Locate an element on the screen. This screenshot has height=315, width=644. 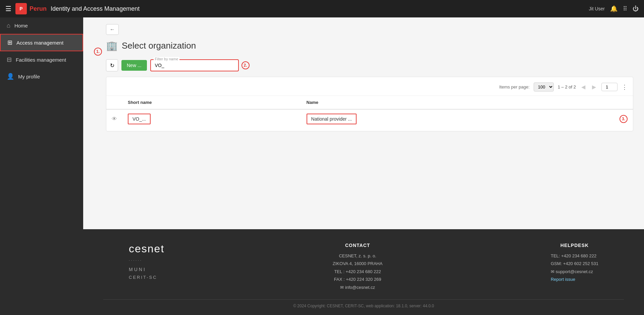
col-step3 is located at coordinates (624, 103).